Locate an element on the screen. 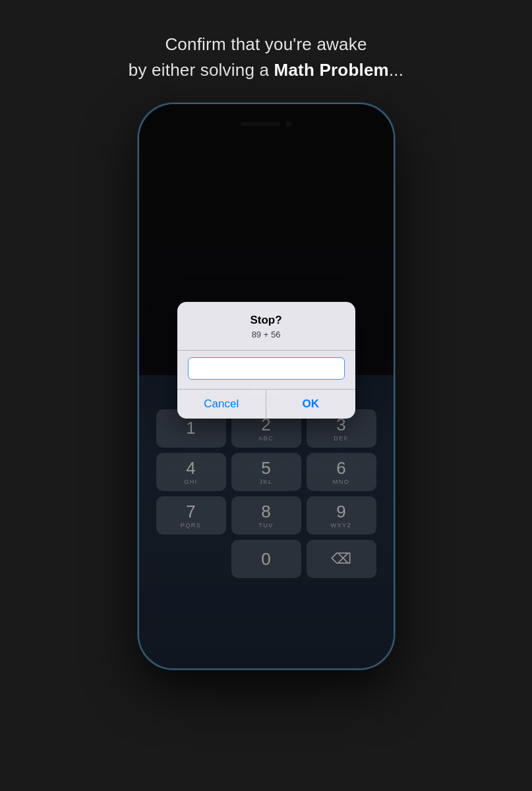  stop-dialog: Stop? 89 + 56 Cancel OK is located at coordinates (266, 360).